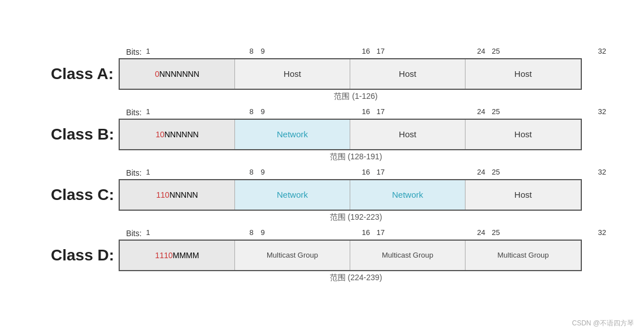 This screenshot has height=335, width=644. Describe the element at coordinates (85, 134) in the screenshot. I see `class-b-label: Class B:` at that location.